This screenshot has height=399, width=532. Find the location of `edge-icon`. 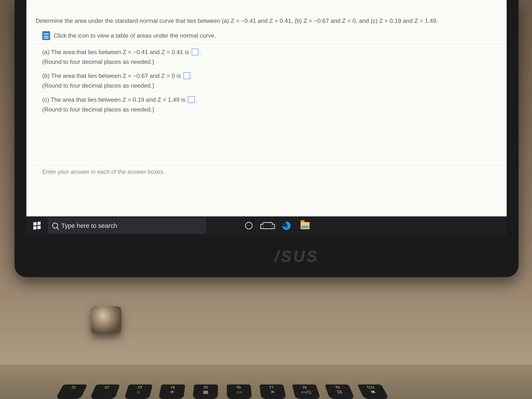

edge-icon is located at coordinates (286, 226).